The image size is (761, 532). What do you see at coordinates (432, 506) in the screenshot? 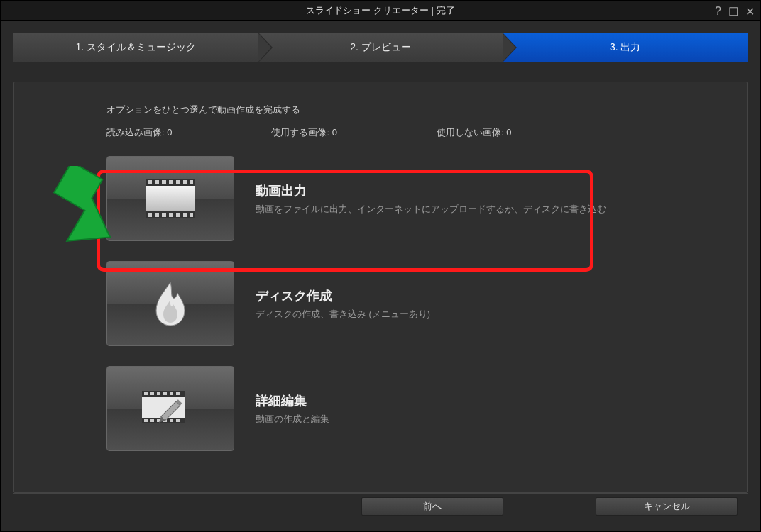
I see `button-label: 前へ` at bounding box center [432, 506].